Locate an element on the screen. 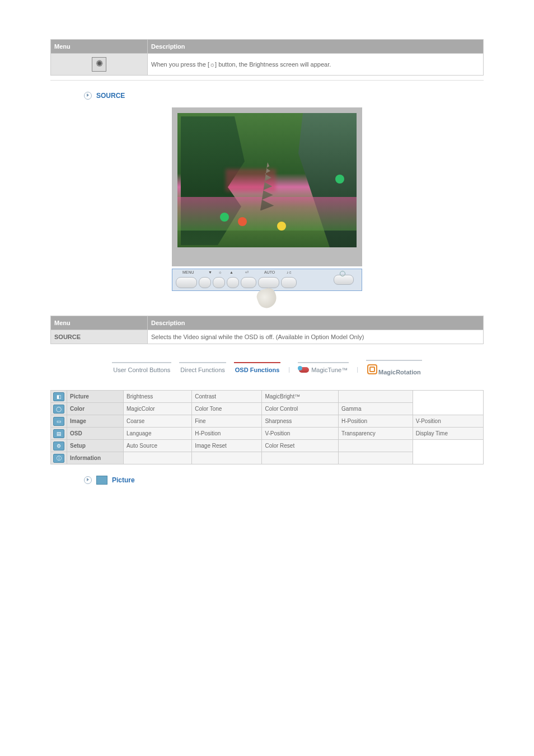  th-menu: Menu is located at coordinates (100, 47).